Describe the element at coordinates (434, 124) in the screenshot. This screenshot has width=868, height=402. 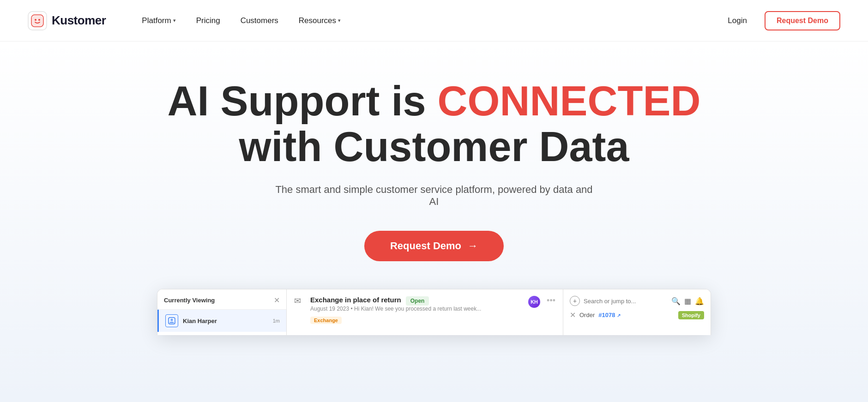
I see `hero-title: AI Support is CONNECTED with Customer Da…` at that location.